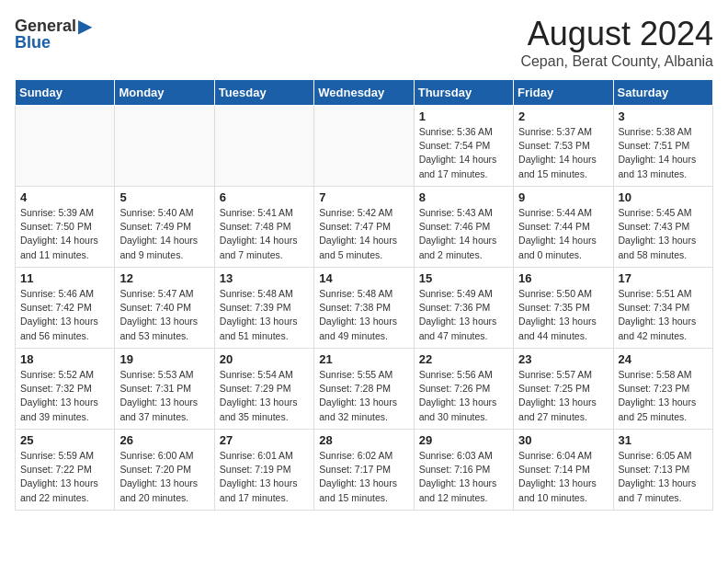 The width and height of the screenshot is (728, 563). Describe the element at coordinates (164, 440) in the screenshot. I see `day-number: 26` at that location.